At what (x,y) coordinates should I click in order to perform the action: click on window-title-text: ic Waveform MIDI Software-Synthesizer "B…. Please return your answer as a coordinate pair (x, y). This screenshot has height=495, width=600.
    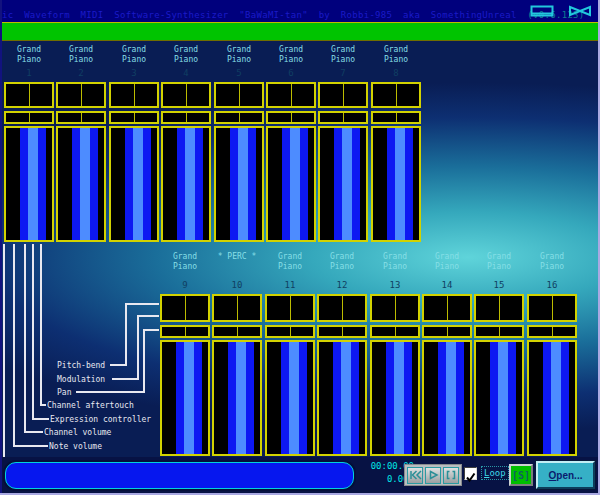
    Looking at the image, I should click on (260, 15).